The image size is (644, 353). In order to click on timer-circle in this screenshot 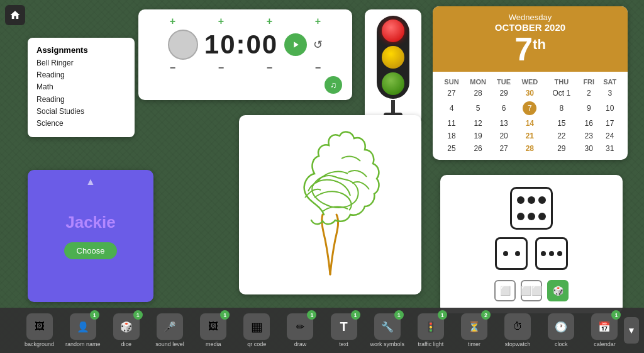, I will do `click(183, 45)`.